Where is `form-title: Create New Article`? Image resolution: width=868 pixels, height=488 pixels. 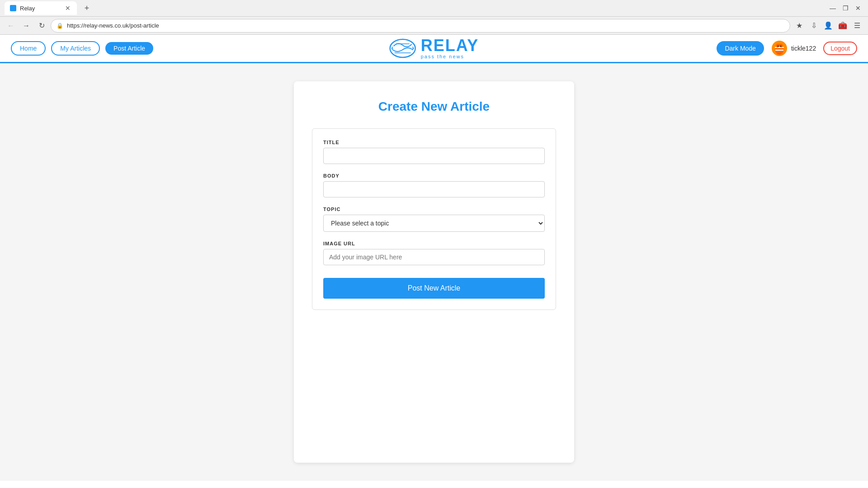 form-title: Create New Article is located at coordinates (434, 107).